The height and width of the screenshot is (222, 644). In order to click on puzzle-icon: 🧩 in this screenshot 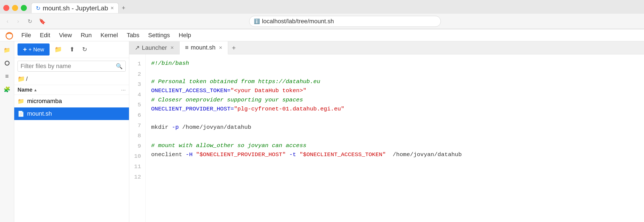, I will do `click(7, 89)`.